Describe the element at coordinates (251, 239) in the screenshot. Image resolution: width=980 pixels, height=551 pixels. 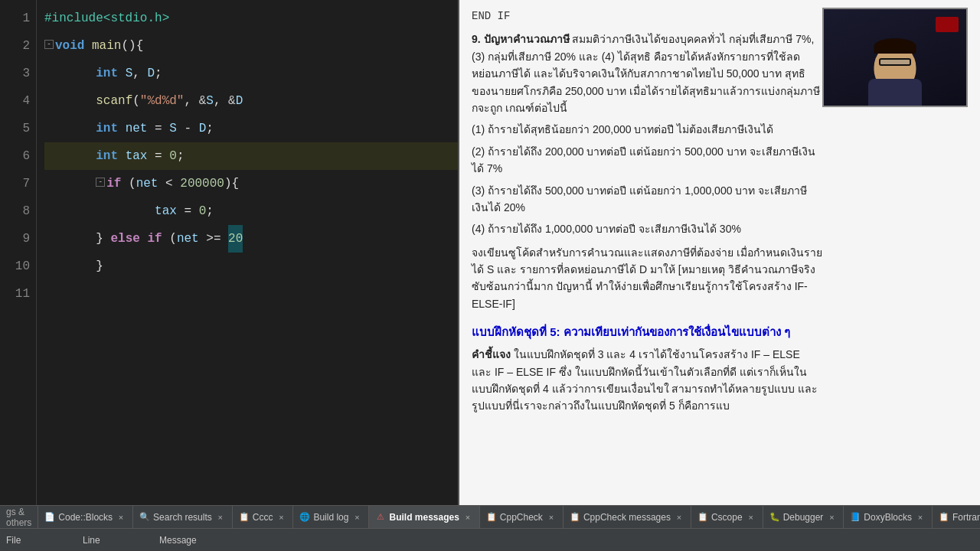
I see `code-line-9: } else if (net >= 20` at that location.